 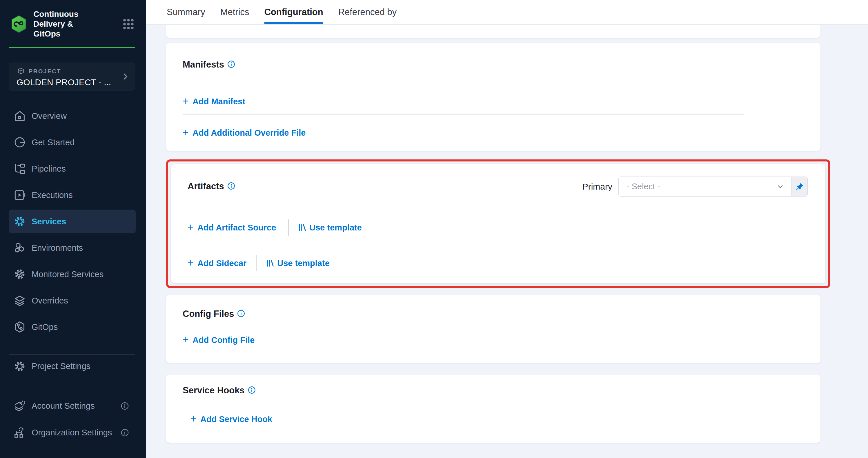 I want to click on sidebar-item-project-settings: Project Settings, so click(x=72, y=366).